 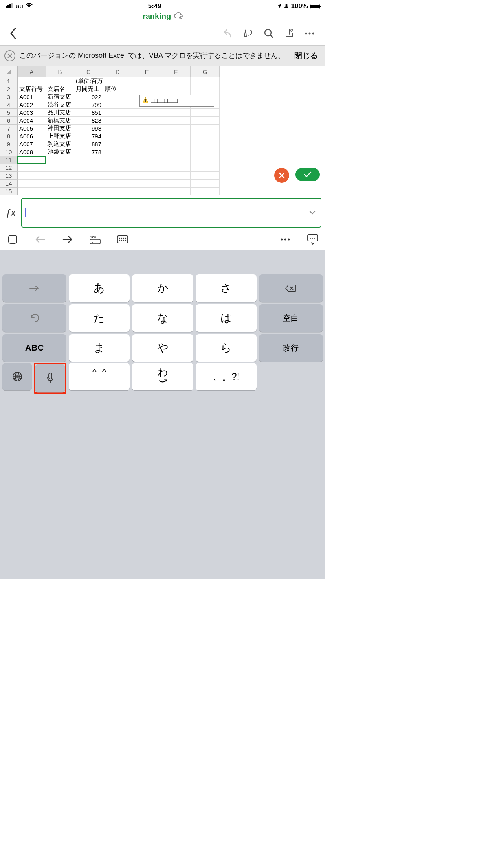 What do you see at coordinates (167, 213) in the screenshot?
I see `formula-input` at bounding box center [167, 213].